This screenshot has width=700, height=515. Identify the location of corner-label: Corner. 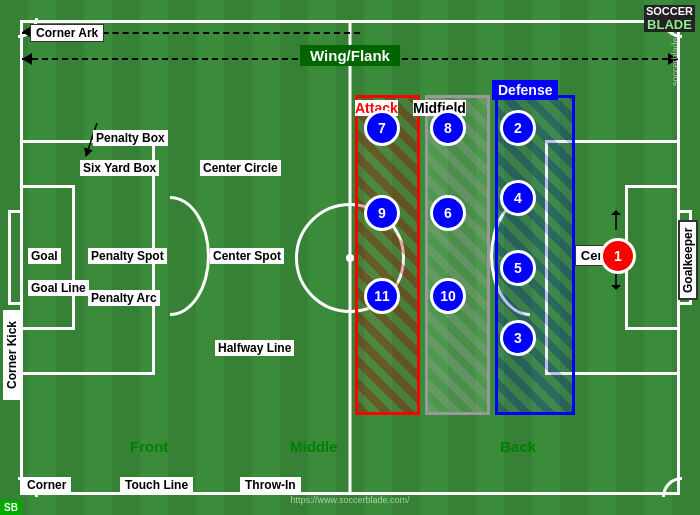
(46, 485).